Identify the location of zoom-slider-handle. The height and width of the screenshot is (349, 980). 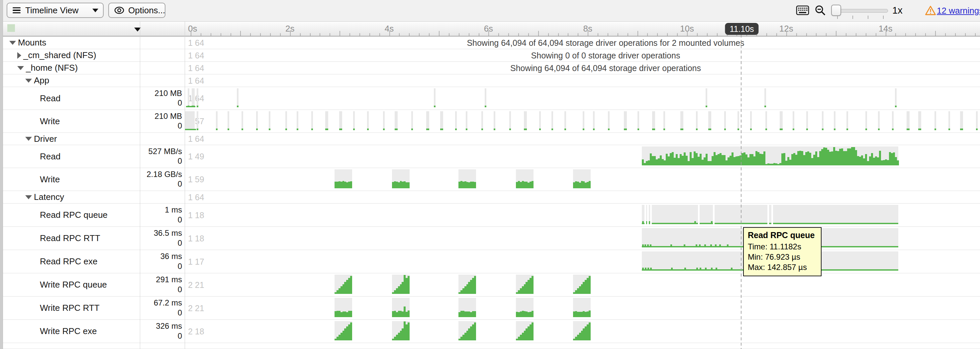
(836, 10).